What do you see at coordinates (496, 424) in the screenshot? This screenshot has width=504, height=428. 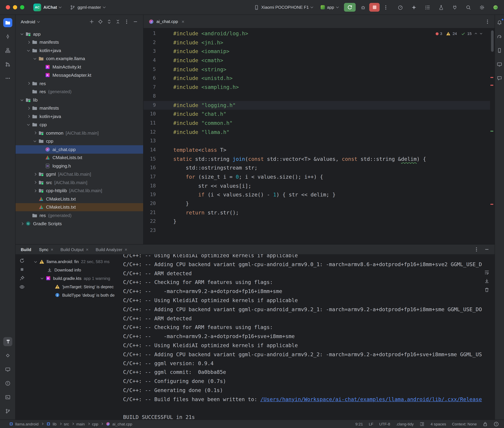 I see `status-notifications-status` at bounding box center [496, 424].